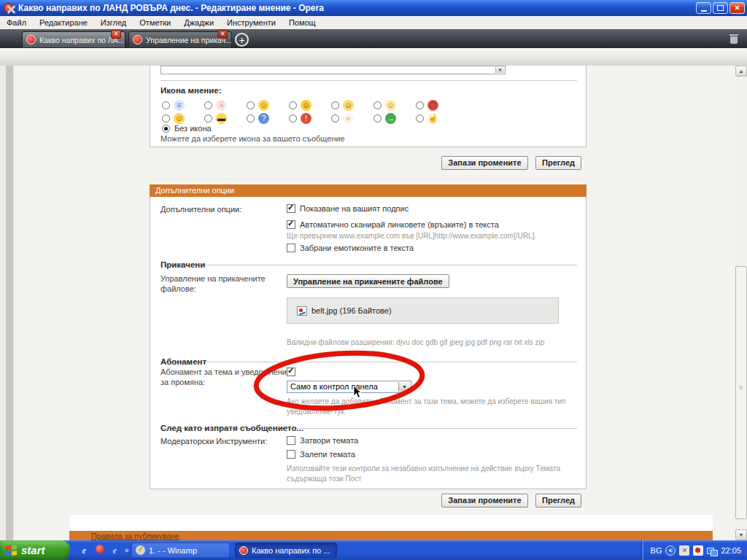 The image size is (747, 560). What do you see at coordinates (16, 23) in the screenshot?
I see `menu-item: Файл` at bounding box center [16, 23].